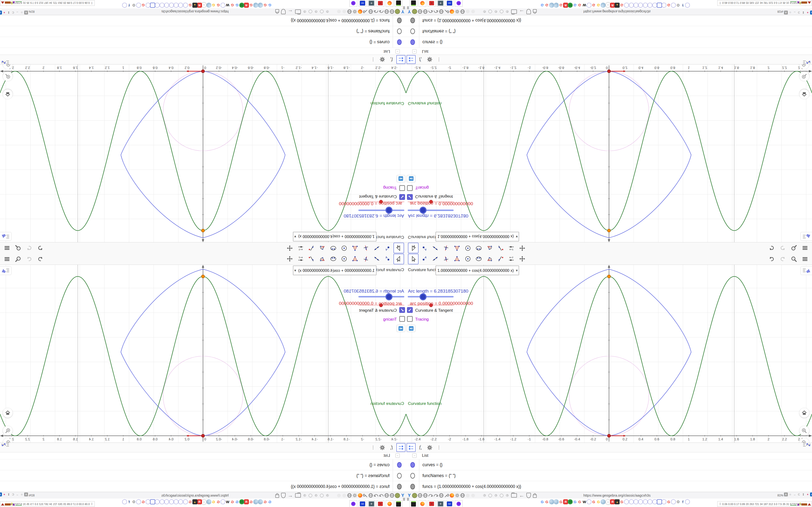 The image size is (812, 507). Describe the element at coordinates (290, 259) in the screenshot. I see `tool-move-canvas` at that location.